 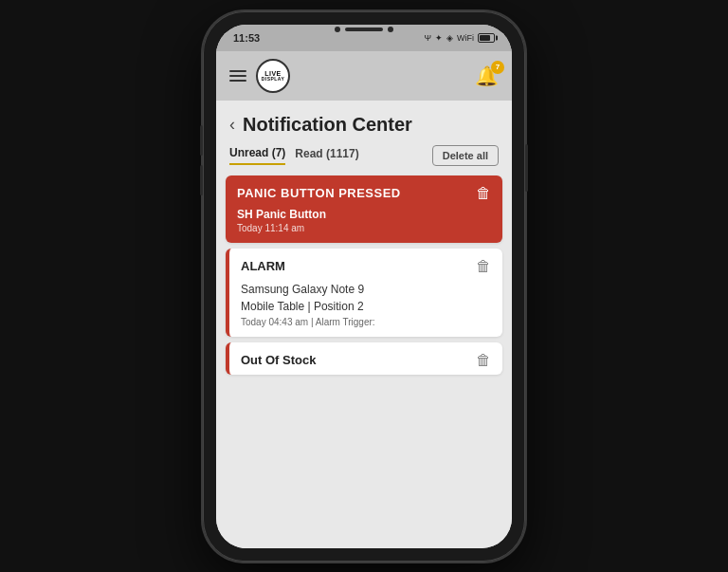 I want to click on alarm-detail-label: Mobile Table | Position 2, so click(x=366, y=306).